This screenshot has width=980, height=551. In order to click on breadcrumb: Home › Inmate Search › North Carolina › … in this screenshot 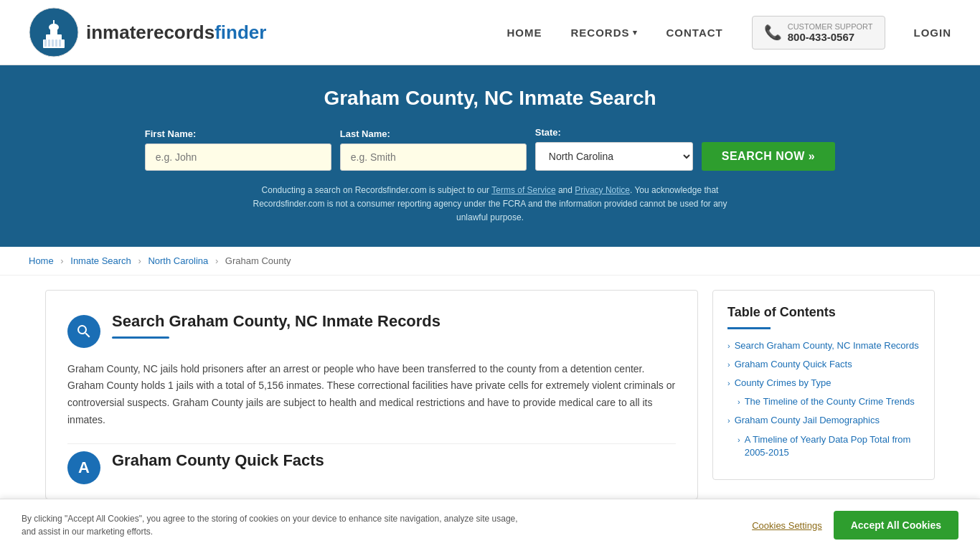, I will do `click(490, 261)`.